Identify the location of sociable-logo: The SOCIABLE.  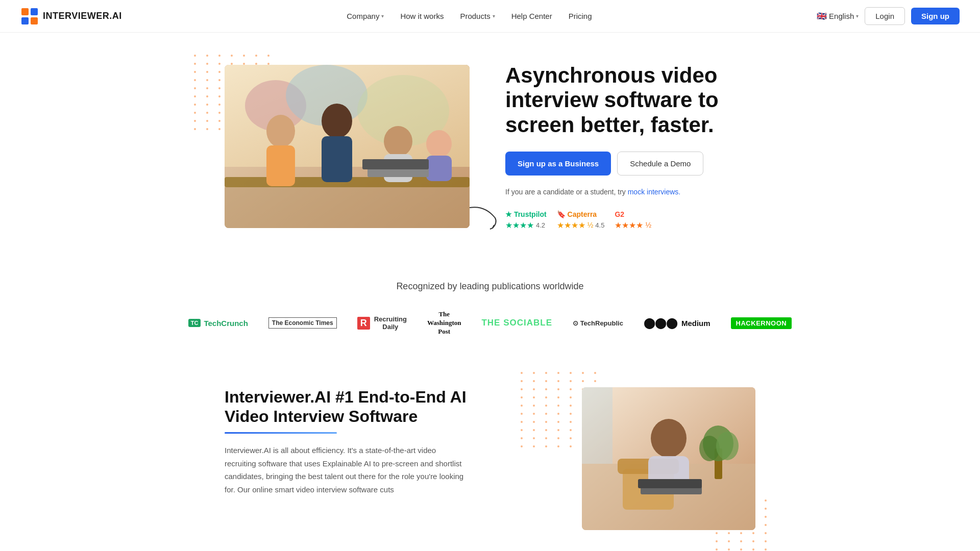
(517, 323).